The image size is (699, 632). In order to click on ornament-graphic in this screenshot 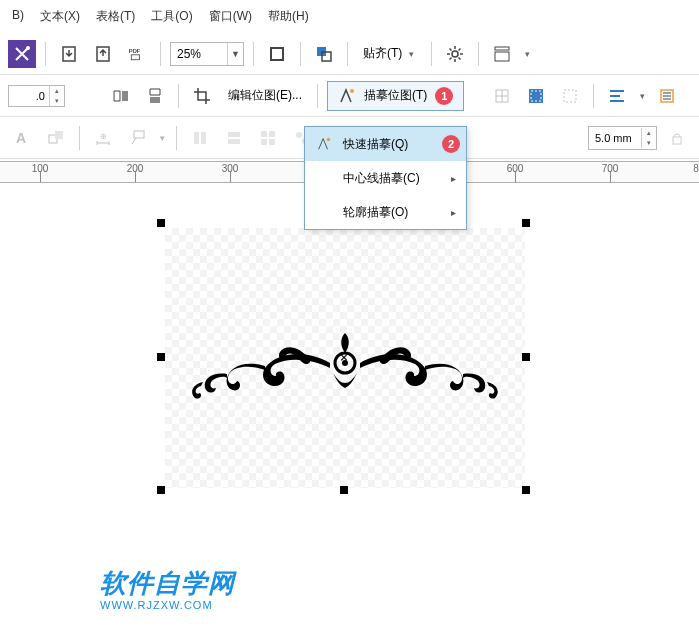, I will do `click(345, 373)`.